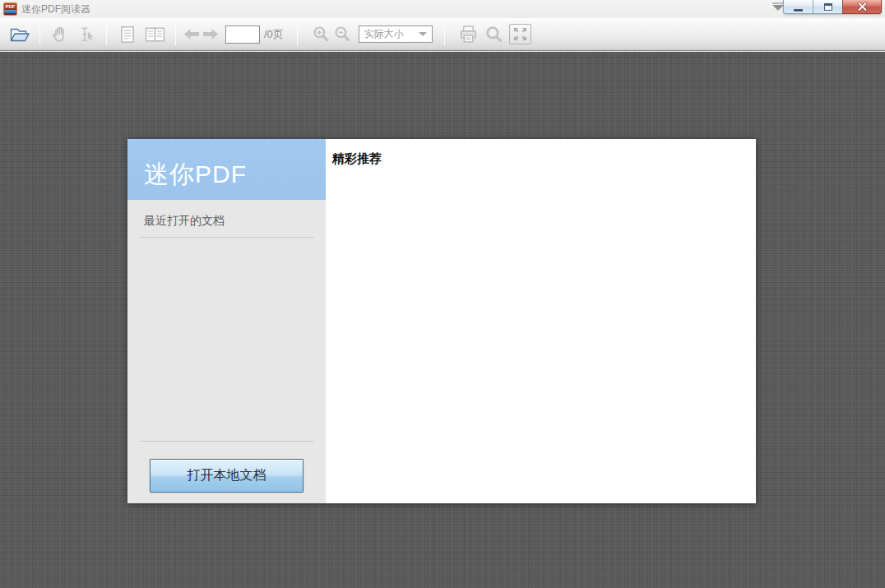 This screenshot has height=588, width=885. What do you see at coordinates (493, 35) in the screenshot?
I see `search-button` at bounding box center [493, 35].